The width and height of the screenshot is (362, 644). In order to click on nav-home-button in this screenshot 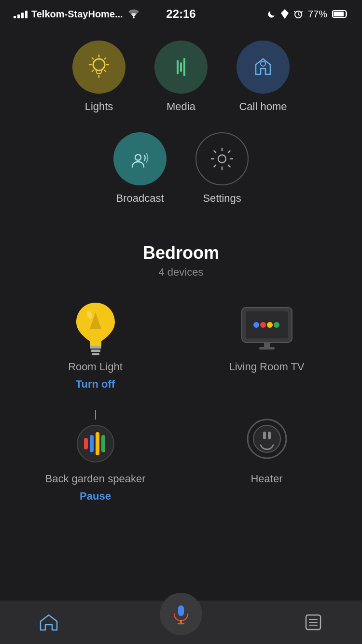, I will do `click(49, 622)`.